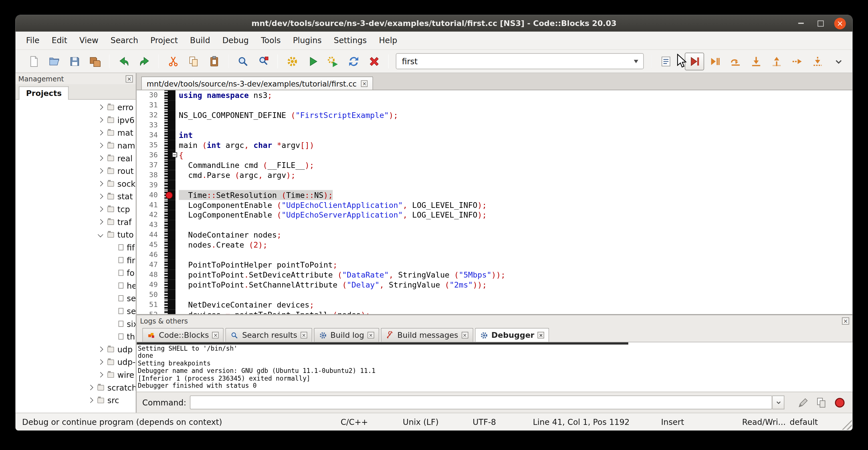 This screenshot has width=868, height=450. Describe the element at coordinates (129, 79) in the screenshot. I see `management-close-icon` at that location.